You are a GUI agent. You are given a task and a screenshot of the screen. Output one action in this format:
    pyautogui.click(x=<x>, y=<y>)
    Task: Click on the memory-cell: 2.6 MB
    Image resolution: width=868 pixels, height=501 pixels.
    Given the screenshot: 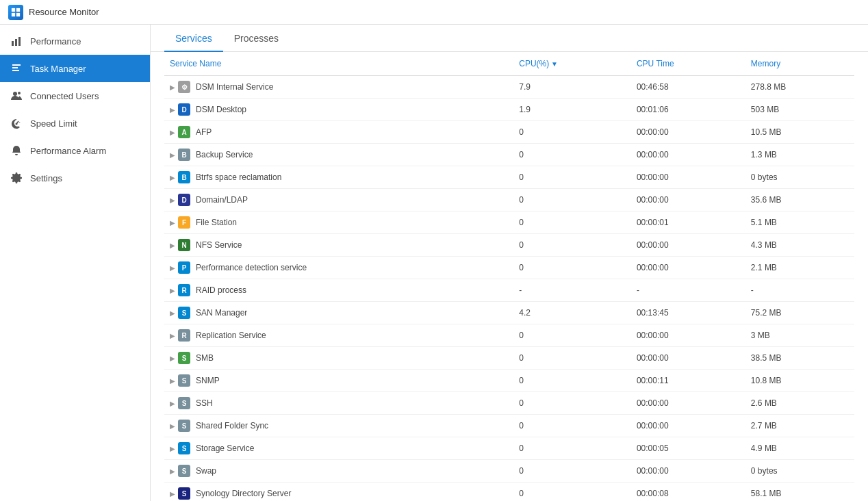 What is the action you would take?
    pyautogui.click(x=800, y=404)
    